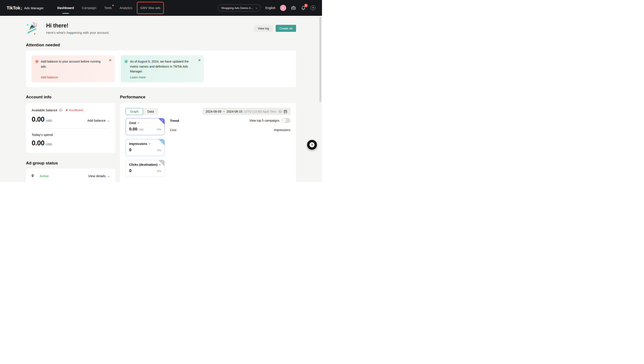  I want to click on metric-card-cost: ✓ Cost 0.00 USD 0%, so click(145, 126).